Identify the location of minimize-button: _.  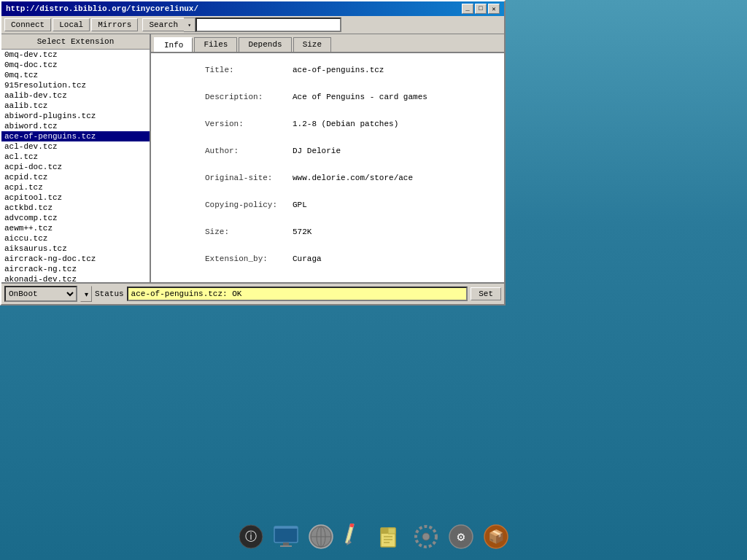
(468, 9).